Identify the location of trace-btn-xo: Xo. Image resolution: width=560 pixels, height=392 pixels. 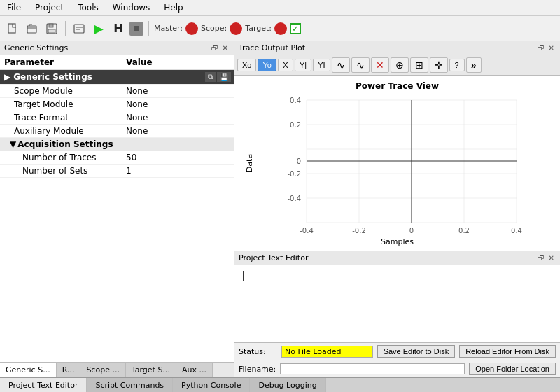
(246, 65).